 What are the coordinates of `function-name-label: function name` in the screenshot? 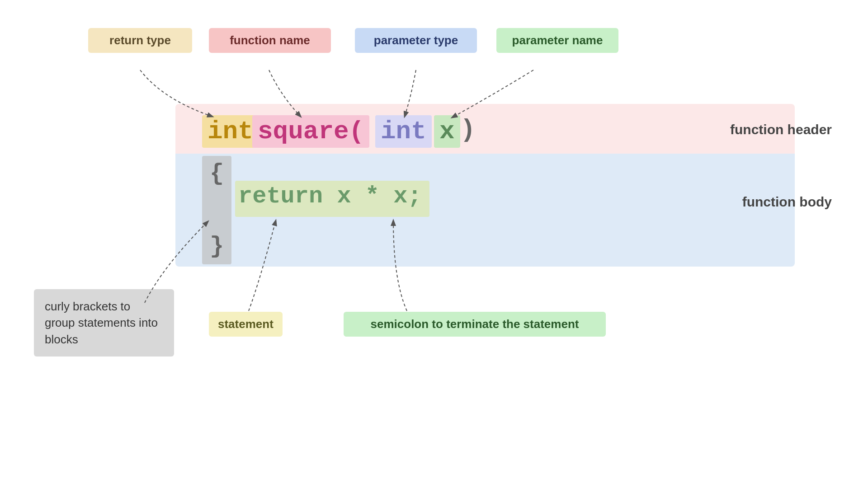 It's located at (270, 41).